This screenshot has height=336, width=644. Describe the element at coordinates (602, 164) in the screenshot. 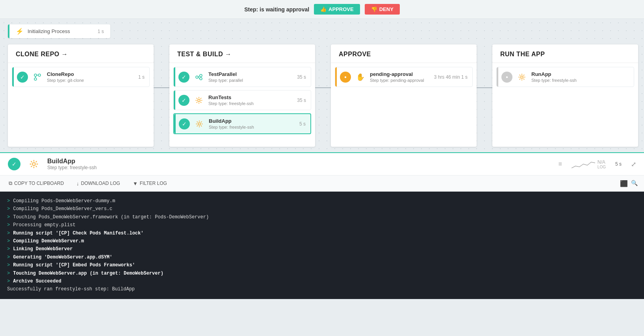

I see `log-label-text: N/A LOG` at that location.